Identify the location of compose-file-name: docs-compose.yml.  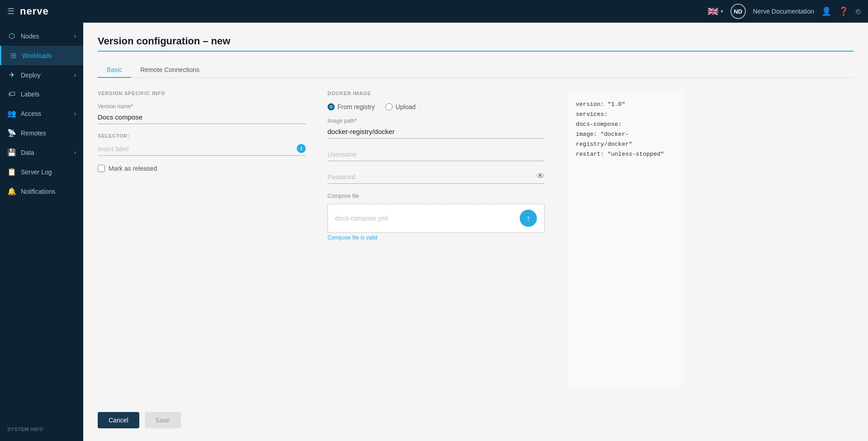
(362, 218).